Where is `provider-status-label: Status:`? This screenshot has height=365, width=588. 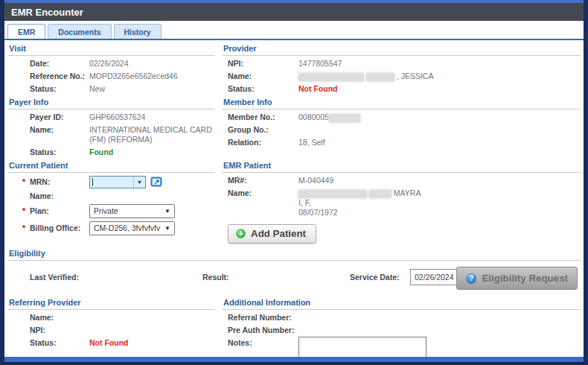
provider-status-label: Status: is located at coordinates (263, 89).